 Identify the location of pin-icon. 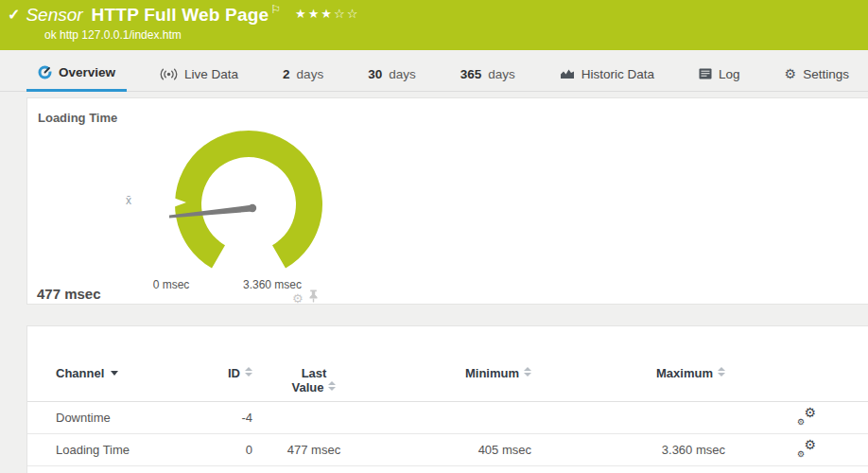
(314, 298).